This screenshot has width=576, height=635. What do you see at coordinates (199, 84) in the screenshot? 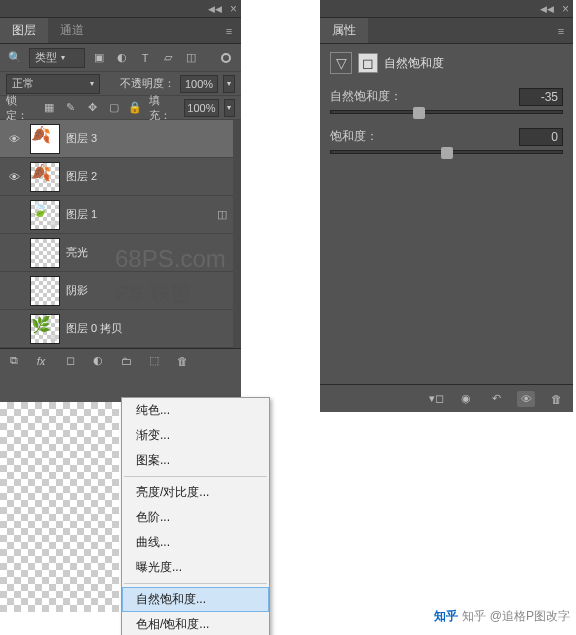
I see `opacity-value: 100%` at bounding box center [199, 84].